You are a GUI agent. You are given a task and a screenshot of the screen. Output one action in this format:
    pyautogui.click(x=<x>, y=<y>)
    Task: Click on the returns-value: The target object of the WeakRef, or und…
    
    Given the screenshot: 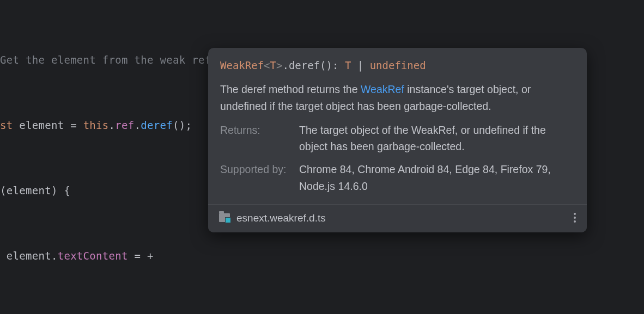 What is the action you would take?
    pyautogui.click(x=437, y=138)
    